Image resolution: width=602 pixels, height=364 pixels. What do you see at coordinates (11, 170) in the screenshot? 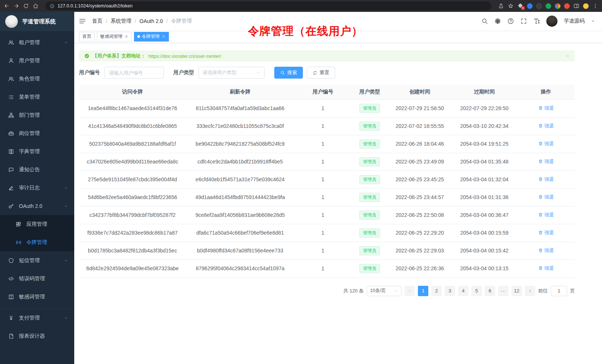
I see `notice-icon` at bounding box center [11, 170].